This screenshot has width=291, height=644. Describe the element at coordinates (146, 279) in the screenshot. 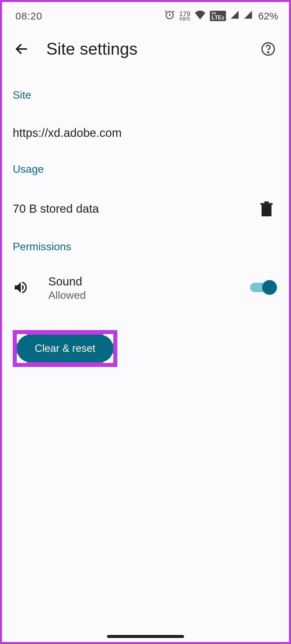

I see `permission-sound-row: Sound Allowed` at that location.